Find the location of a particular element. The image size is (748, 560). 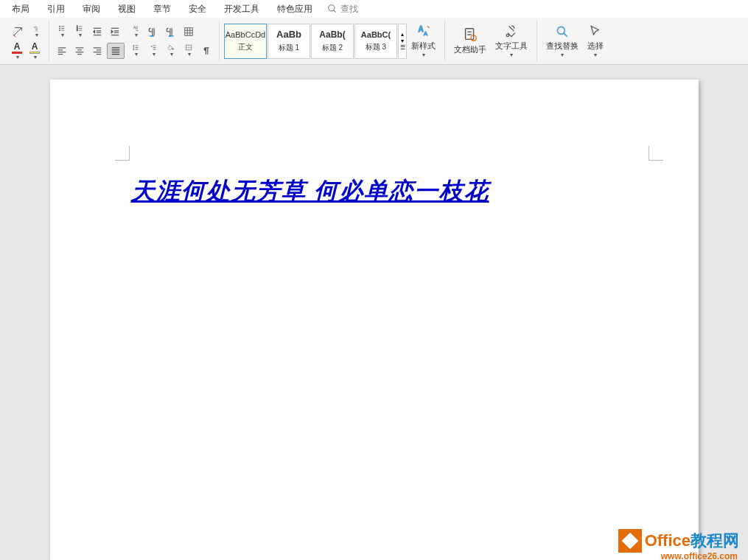

text-direction-button: A▾ is located at coordinates (136, 32).